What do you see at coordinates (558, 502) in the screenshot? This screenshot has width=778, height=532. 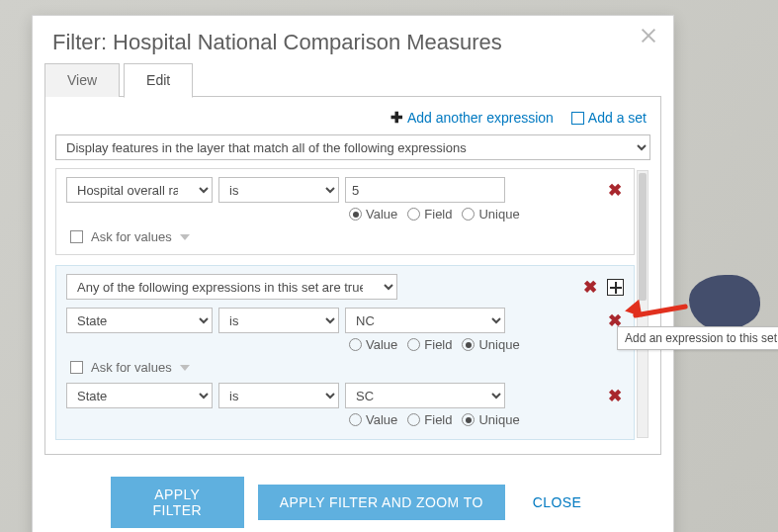 I see `close-button: CLOSE` at bounding box center [558, 502].